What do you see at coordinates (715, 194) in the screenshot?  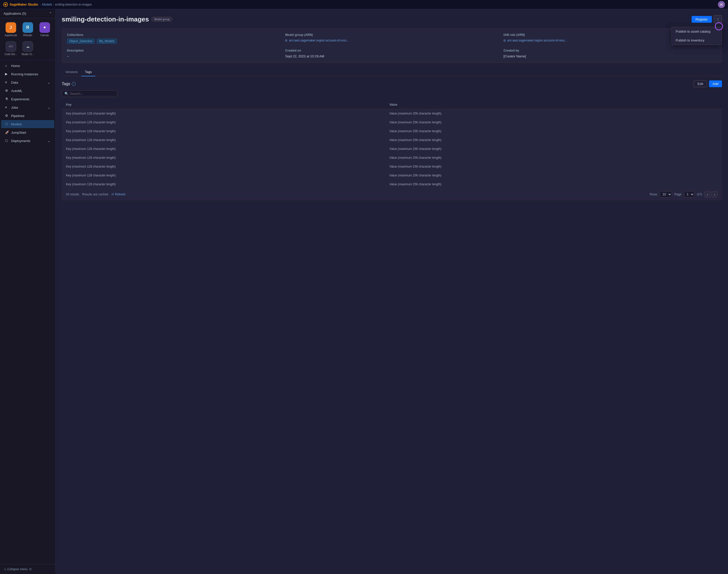 I see `next-page-button: ›` at bounding box center [715, 194].